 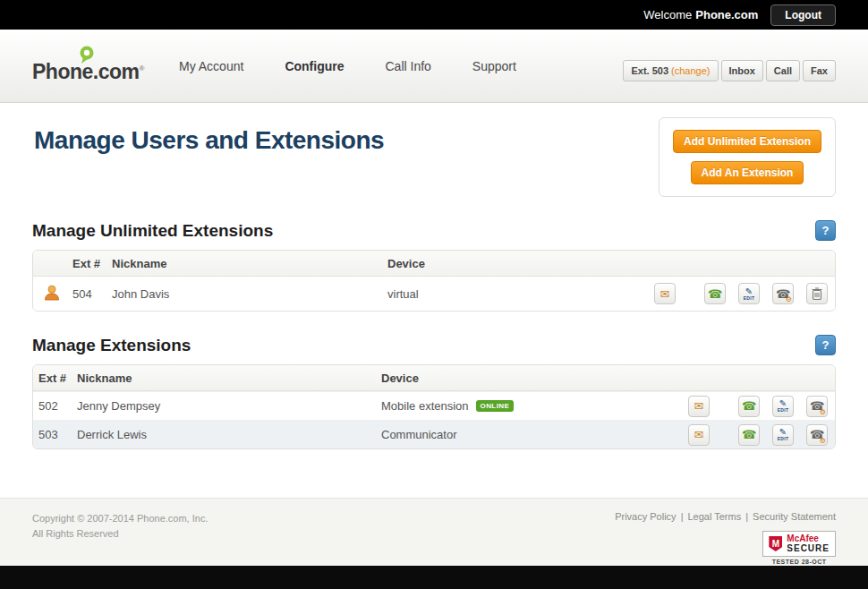 What do you see at coordinates (748, 173) in the screenshot?
I see `add-an-extension-button: Add An Extension` at bounding box center [748, 173].